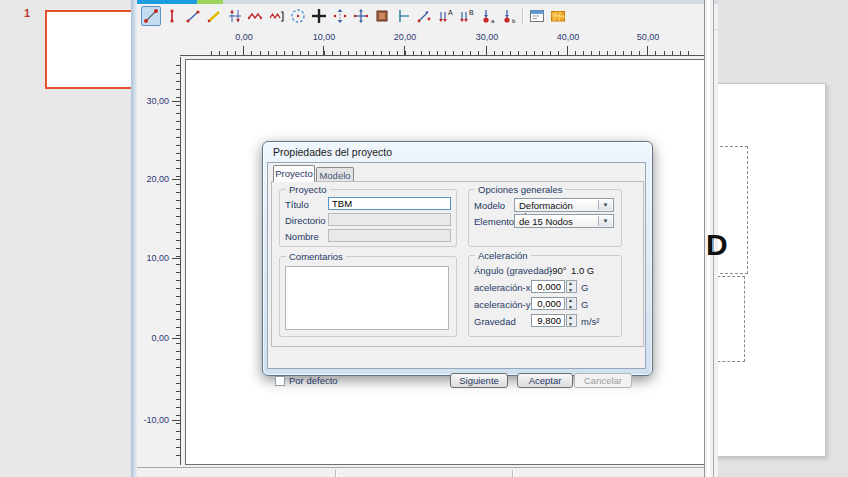 The width and height of the screenshot is (848, 477). What do you see at coordinates (151, 16) in the screenshot?
I see `selection-tool-icon` at bounding box center [151, 16].